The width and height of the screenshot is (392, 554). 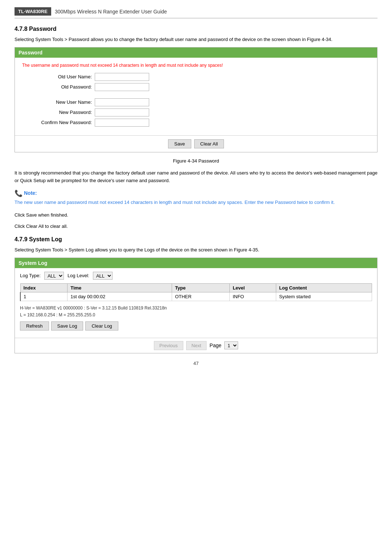 I want to click on log-info-line2: L = 192.168.0.254 : M = 255.255.255.0, so click(x=196, y=315).